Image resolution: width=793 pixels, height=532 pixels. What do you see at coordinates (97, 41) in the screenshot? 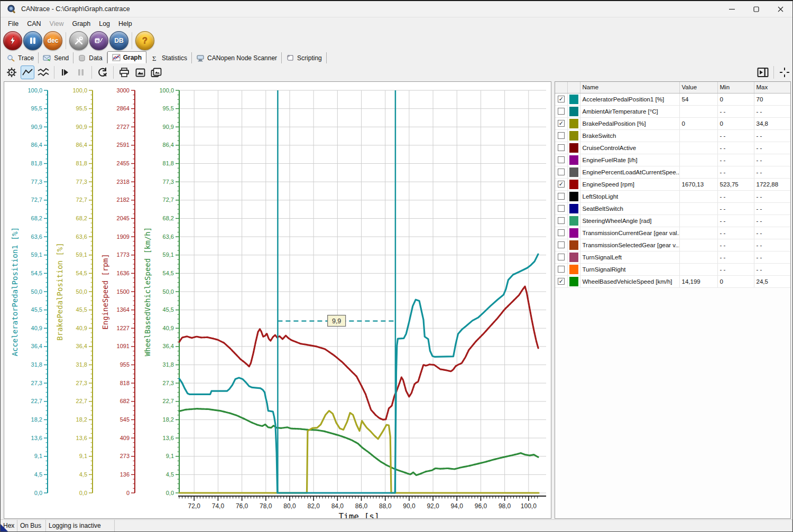
I see `svg-text: D` at bounding box center [97, 41].